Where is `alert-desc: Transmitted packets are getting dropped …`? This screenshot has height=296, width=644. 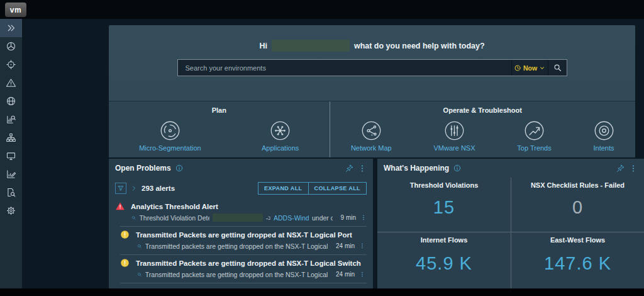
alert-desc: Transmitted packets are getting dropped … is located at coordinates (236, 246).